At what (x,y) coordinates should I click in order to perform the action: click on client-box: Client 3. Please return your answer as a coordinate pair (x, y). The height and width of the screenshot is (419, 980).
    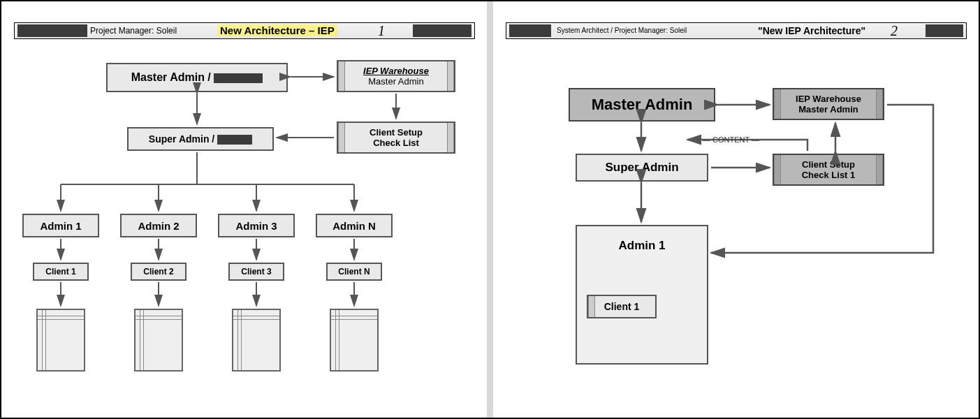
    Looking at the image, I should click on (256, 272).